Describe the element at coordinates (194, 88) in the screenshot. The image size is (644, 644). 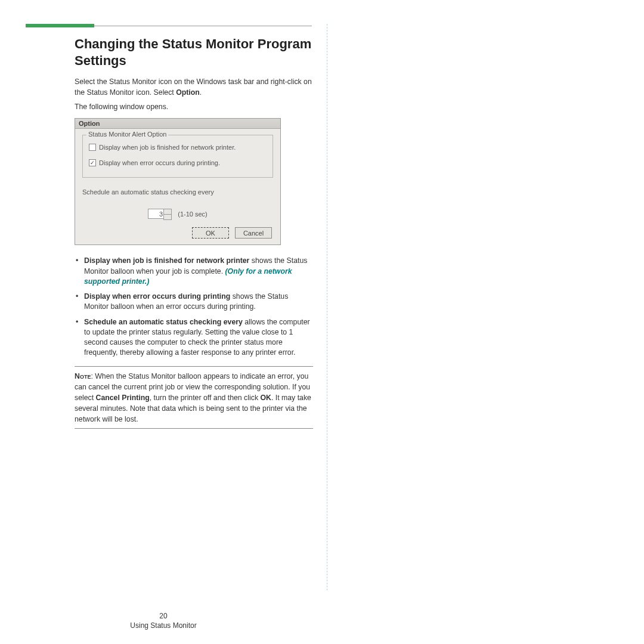
I see `intro-paragraph: Select the Status Monitor icon on the Wi…` at that location.